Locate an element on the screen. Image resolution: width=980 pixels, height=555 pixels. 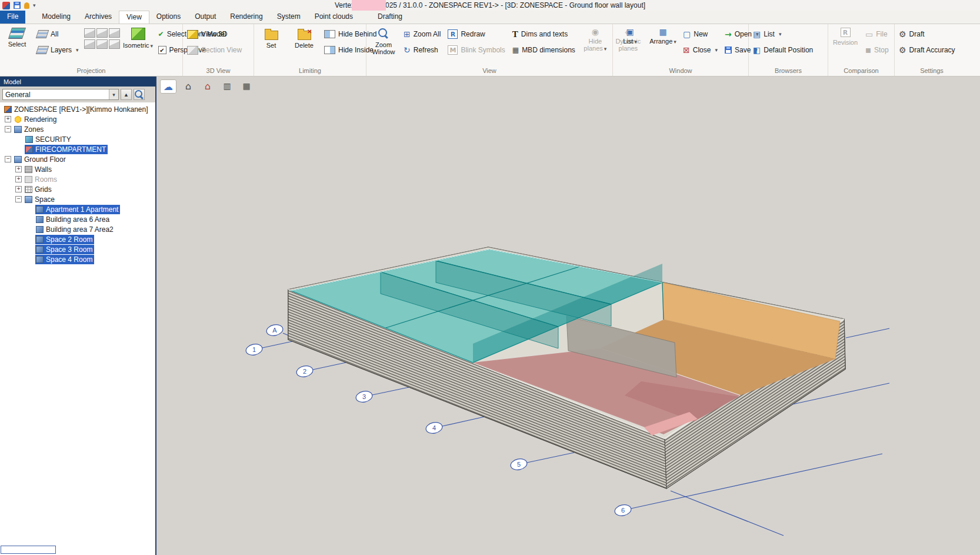
all-button: All is located at coordinates (58, 34).